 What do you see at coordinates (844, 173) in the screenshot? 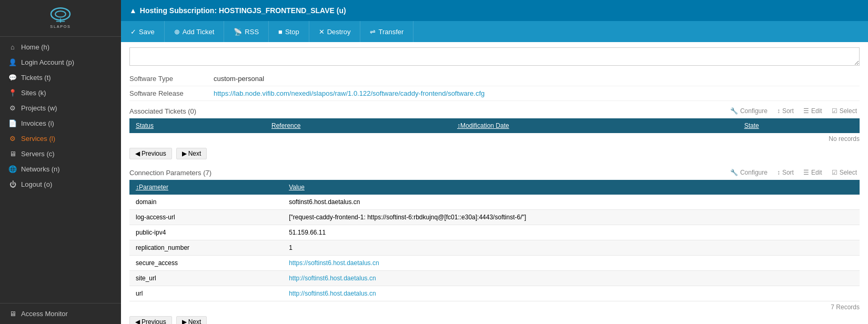
I see `conn-params-select-button: ☑ Select` at bounding box center [844, 173].